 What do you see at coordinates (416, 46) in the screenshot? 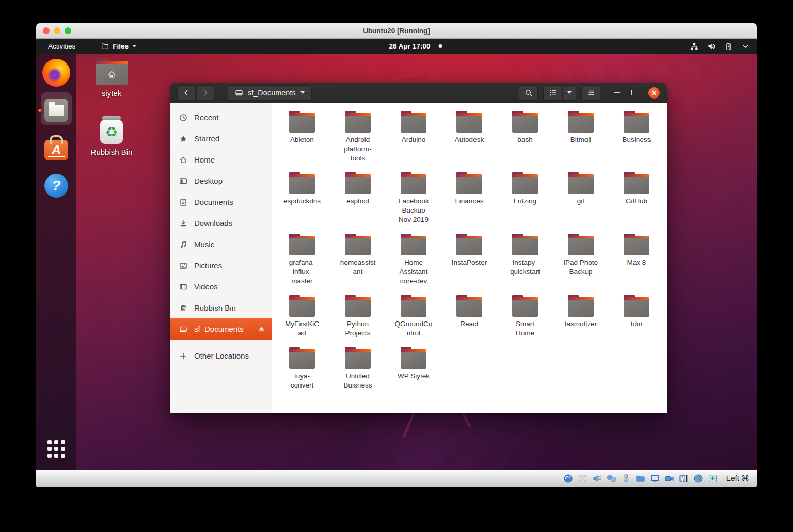
I see `clock-button: 26 Apr 17:00` at bounding box center [416, 46].